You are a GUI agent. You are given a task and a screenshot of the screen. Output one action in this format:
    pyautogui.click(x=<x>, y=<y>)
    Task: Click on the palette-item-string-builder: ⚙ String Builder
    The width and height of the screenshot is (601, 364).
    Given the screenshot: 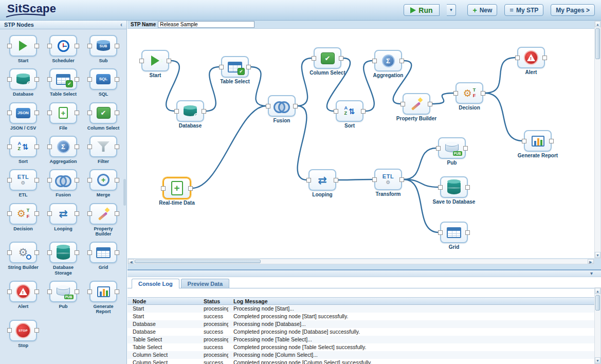 What is the action you would take?
    pyautogui.click(x=23, y=259)
    